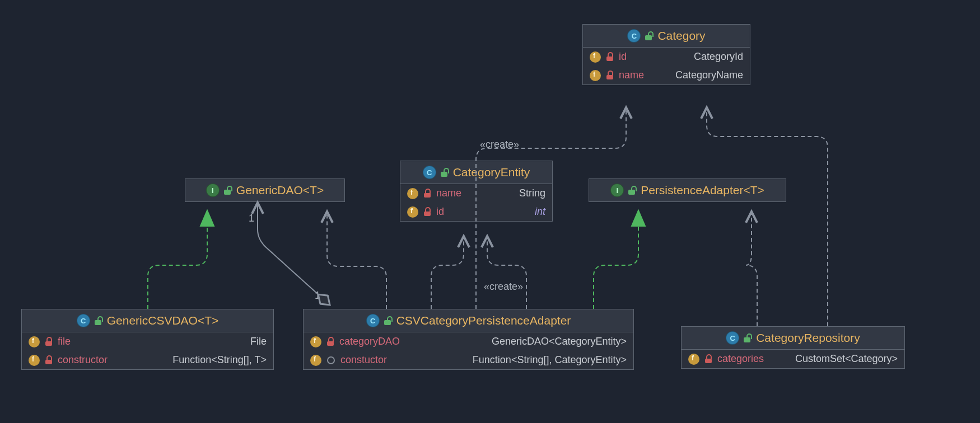 The width and height of the screenshot is (980, 423). I want to click on interface-title: I GenericDAO<T>, so click(265, 190).